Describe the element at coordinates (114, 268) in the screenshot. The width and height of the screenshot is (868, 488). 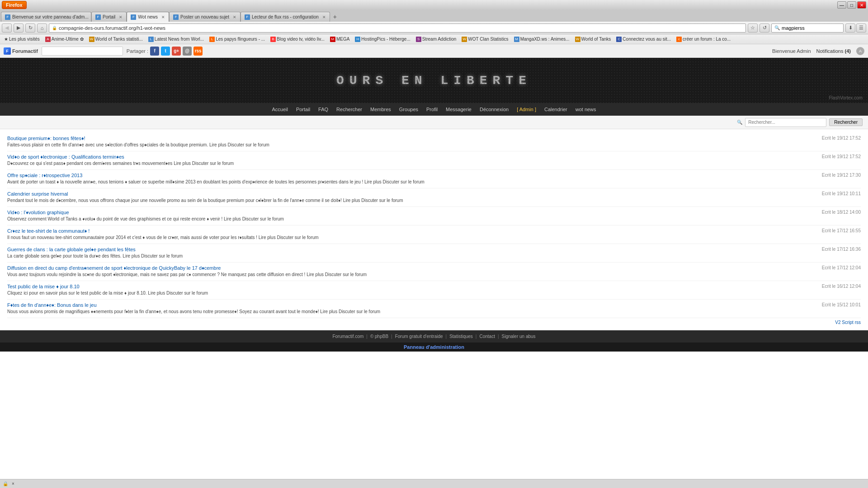
I see `news-title-8: Diffusion en direct du camp d'entra♦neme…` at that location.